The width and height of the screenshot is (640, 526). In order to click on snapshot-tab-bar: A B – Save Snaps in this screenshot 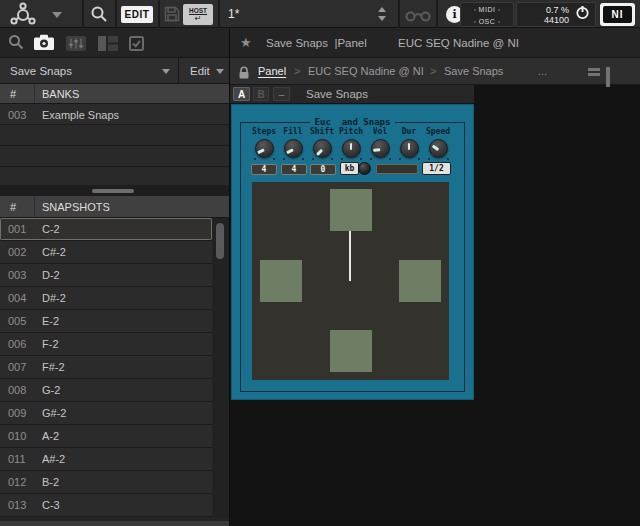, I will do `click(352, 94)`.